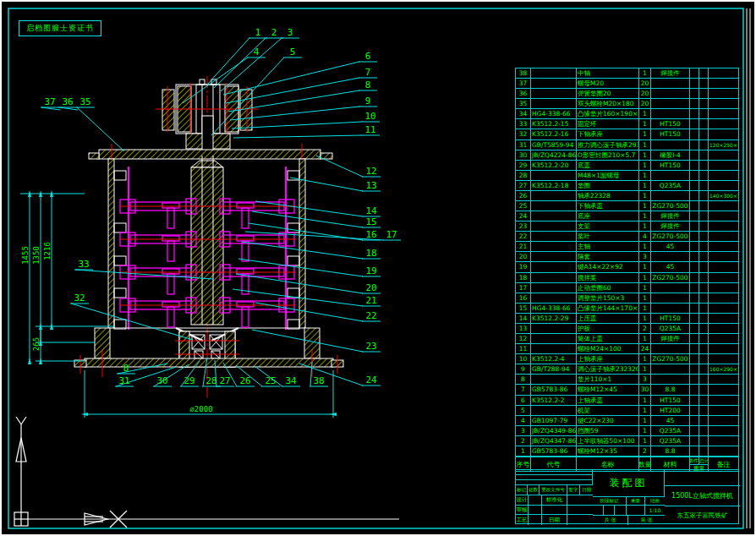 The width and height of the screenshot is (756, 536). What do you see at coordinates (608, 93) in the screenshot?
I see `bom-name: 弹簧垫圈20` at bounding box center [608, 93].